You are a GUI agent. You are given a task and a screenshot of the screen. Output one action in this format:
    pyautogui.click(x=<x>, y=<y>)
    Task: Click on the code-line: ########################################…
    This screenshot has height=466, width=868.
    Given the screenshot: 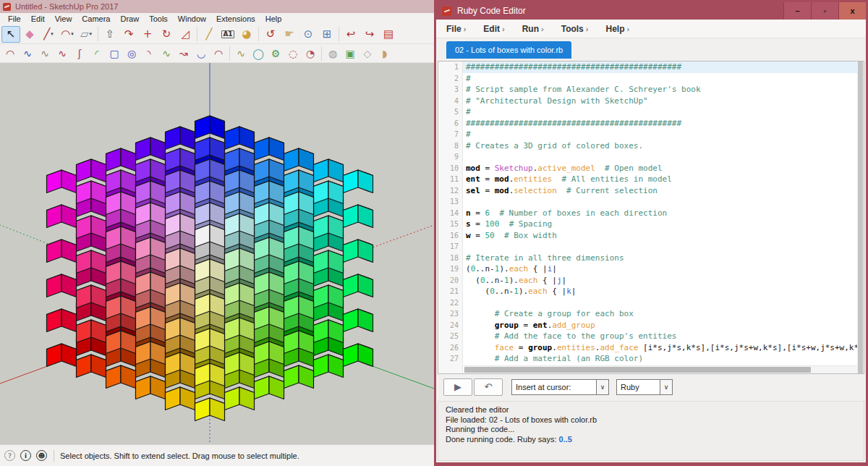 What is the action you would take?
    pyautogui.click(x=663, y=67)
    